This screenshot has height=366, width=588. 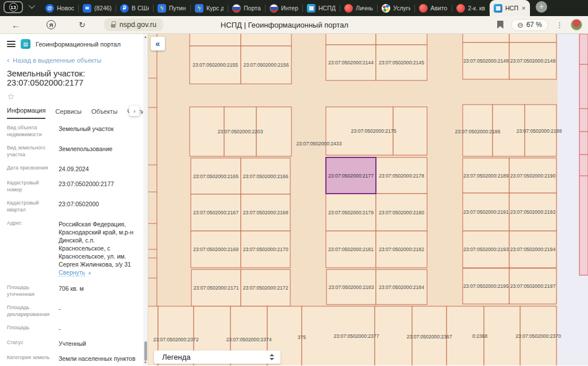 I want to click on tab-label: Путин п, so click(x=178, y=8).